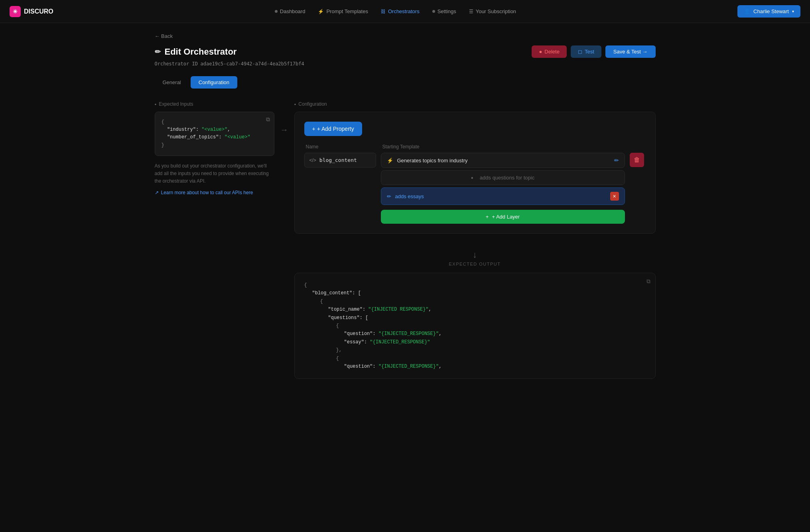 The width and height of the screenshot is (810, 532). What do you see at coordinates (396, 11) in the screenshot?
I see `nav-links: Dashboard ⚡ Prompt Templates ⛓ Orchestra…` at bounding box center [396, 11].